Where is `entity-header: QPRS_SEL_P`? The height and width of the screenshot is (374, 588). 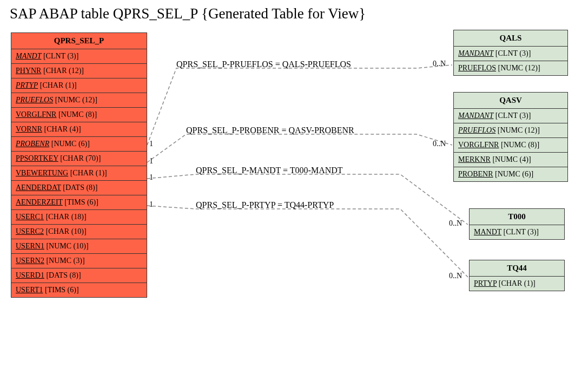 entity-header: QPRS_SEL_P is located at coordinates (79, 41).